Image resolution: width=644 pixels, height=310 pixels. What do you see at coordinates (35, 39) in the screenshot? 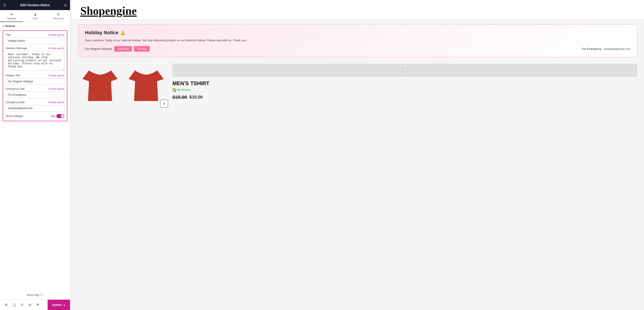
I see `title-field-row: Title ✦ Write with AI` at bounding box center [35, 39].